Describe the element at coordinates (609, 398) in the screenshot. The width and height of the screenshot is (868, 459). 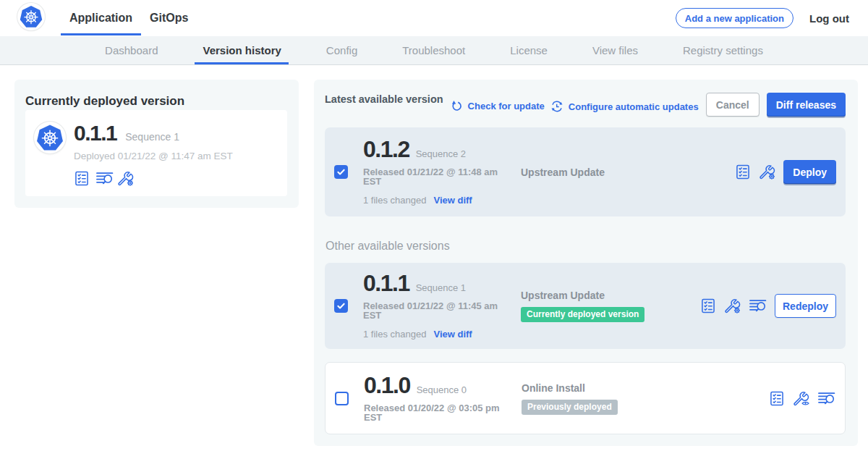
I see `version-source: Online Install Previously deployed` at that location.